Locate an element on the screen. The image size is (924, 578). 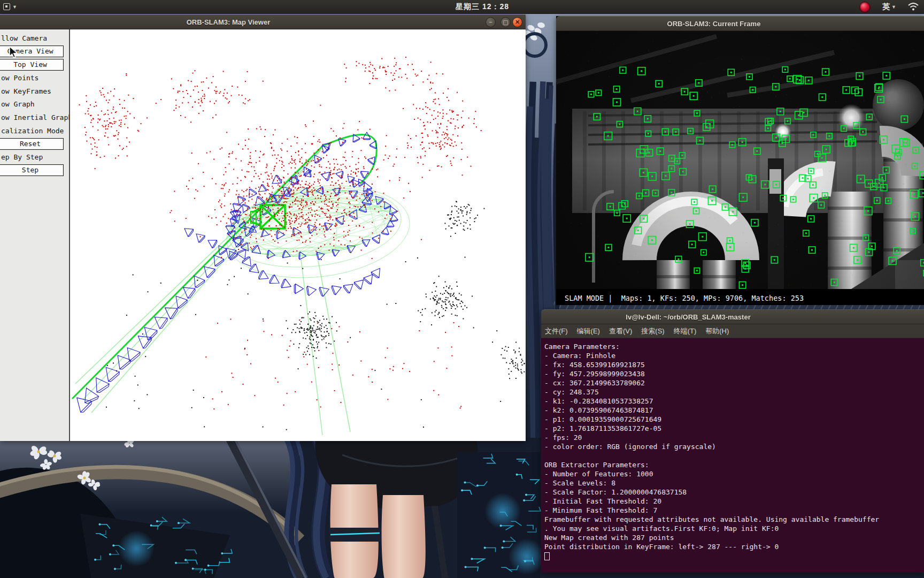
panel-checkbox-label-show-keyframes: ow KeyFrames is located at coordinates (26, 91).